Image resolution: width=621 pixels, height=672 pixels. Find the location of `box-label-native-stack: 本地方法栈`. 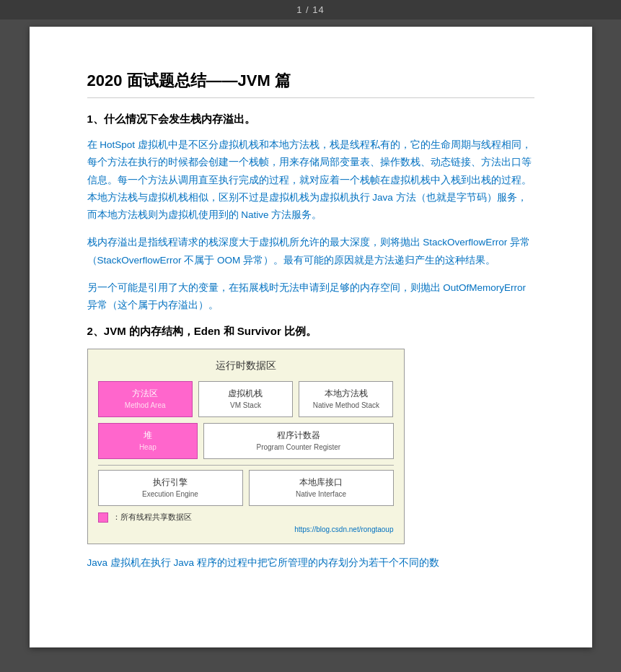

box-label-native-stack: 本地方法栈 is located at coordinates (346, 394).